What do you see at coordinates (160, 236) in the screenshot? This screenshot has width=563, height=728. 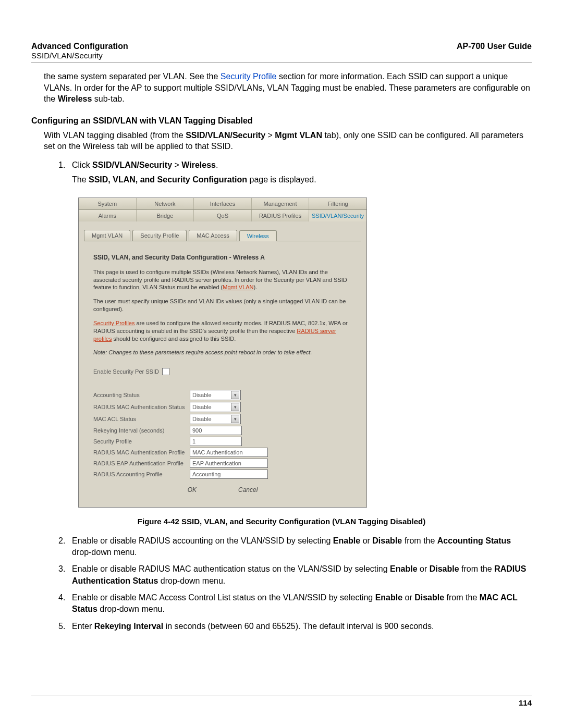 I see `subtab-security-profile: Security Profile` at bounding box center [160, 236].